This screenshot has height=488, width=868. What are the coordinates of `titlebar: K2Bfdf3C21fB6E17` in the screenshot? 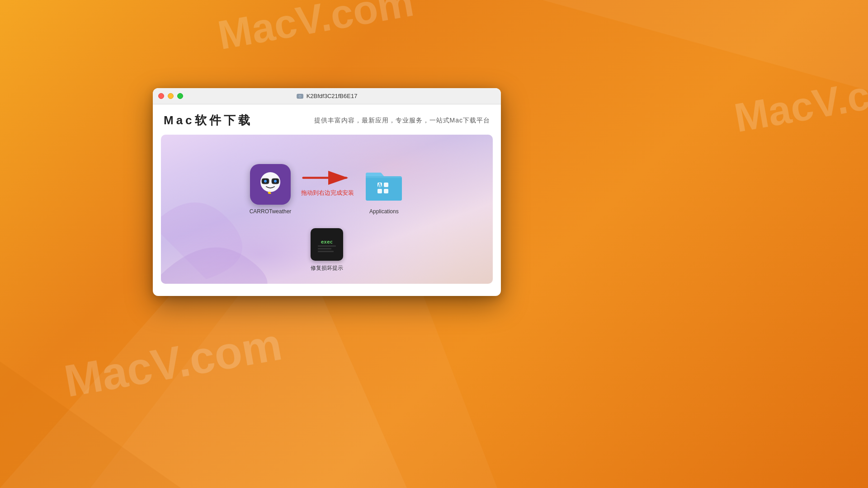 It's located at (327, 96).